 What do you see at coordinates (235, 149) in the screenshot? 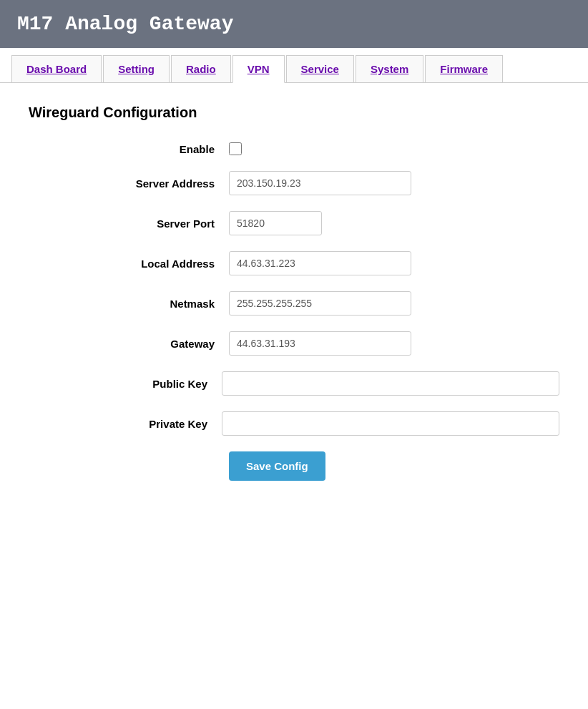
I see `enable-checkbox` at bounding box center [235, 149].